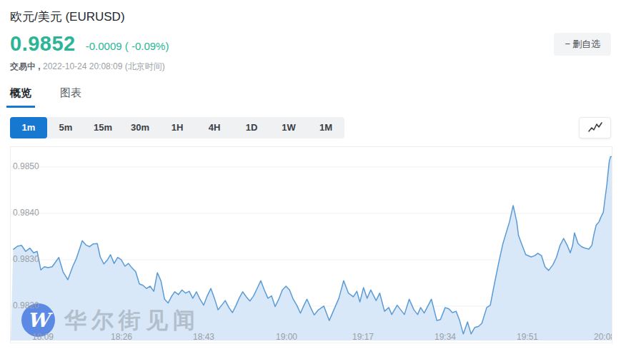  What do you see at coordinates (121, 337) in the screenshot?
I see `x-axis-label: 18:26` at bounding box center [121, 337].